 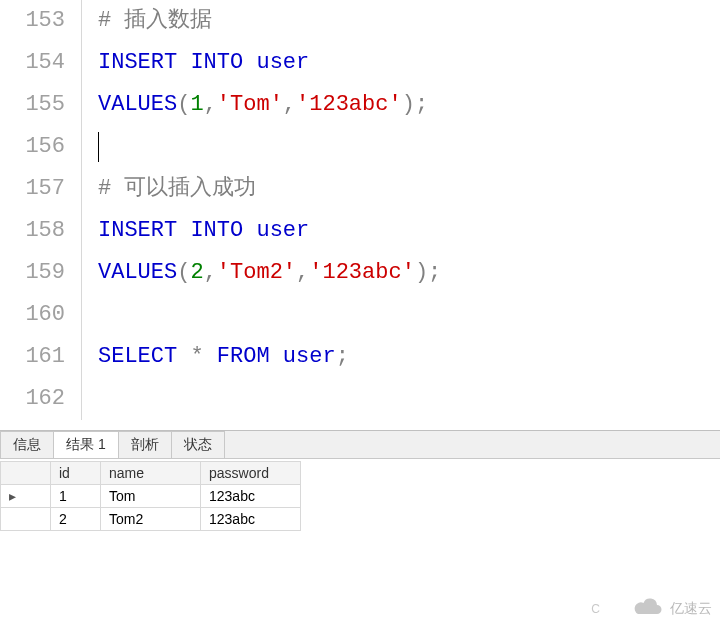 I want to click on column-header-name: name, so click(x=151, y=474).